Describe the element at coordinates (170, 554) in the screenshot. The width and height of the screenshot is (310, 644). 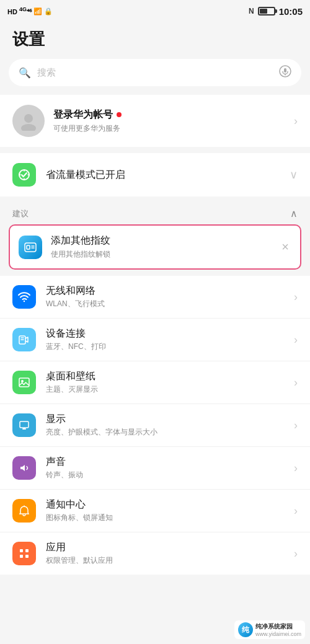
I see `apps-text: 应用 权限管理、默认应用` at that location.